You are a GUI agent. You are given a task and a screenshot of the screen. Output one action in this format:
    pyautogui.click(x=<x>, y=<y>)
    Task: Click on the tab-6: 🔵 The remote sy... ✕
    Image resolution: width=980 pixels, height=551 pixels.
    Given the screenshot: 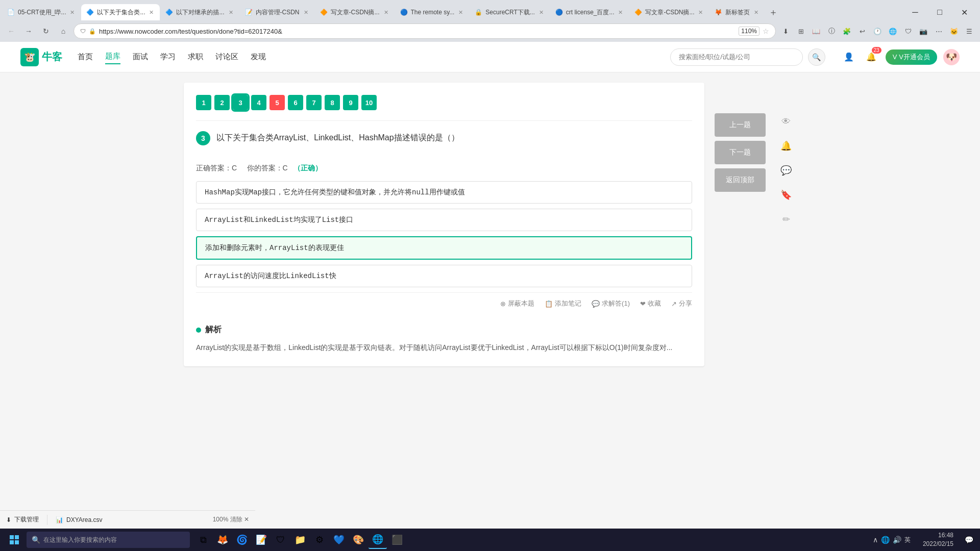 What is the action you would take?
    pyautogui.click(x=432, y=12)
    